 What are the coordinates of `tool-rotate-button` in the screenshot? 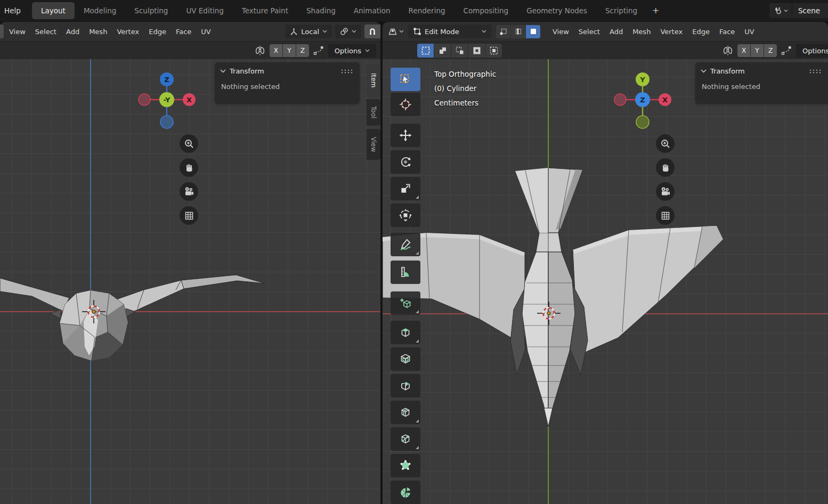 It's located at (405, 162).